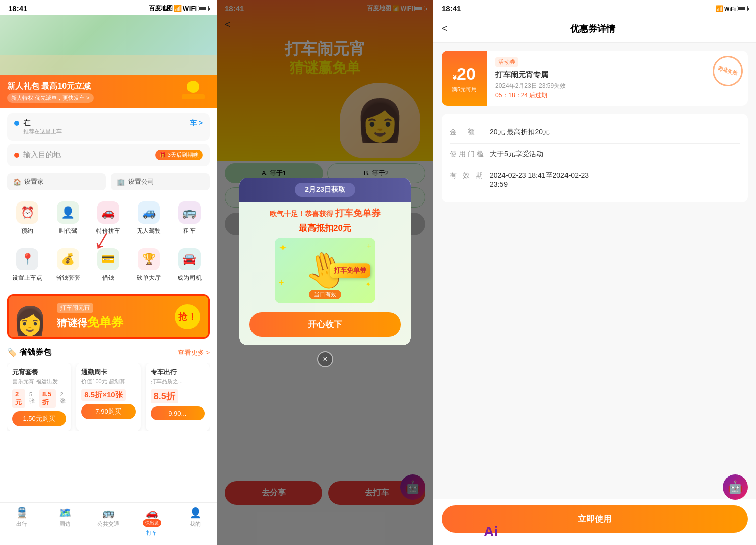 This screenshot has height=545, width=756. What do you see at coordinates (194, 91) in the screenshot?
I see `banner-deco-img` at bounding box center [194, 91].